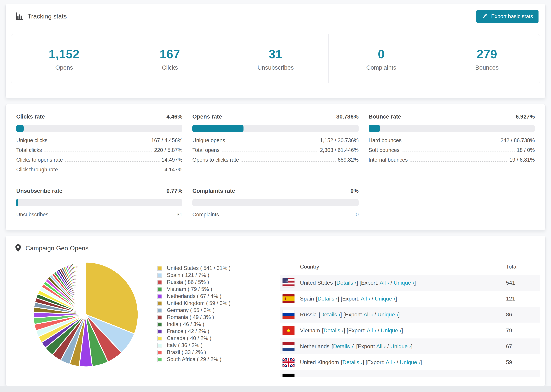 Image resolution: width=551 pixels, height=392 pixels. Describe the element at coordinates (194, 331) in the screenshot. I see `legend-item: France ( 42 / 2% )` at that location.